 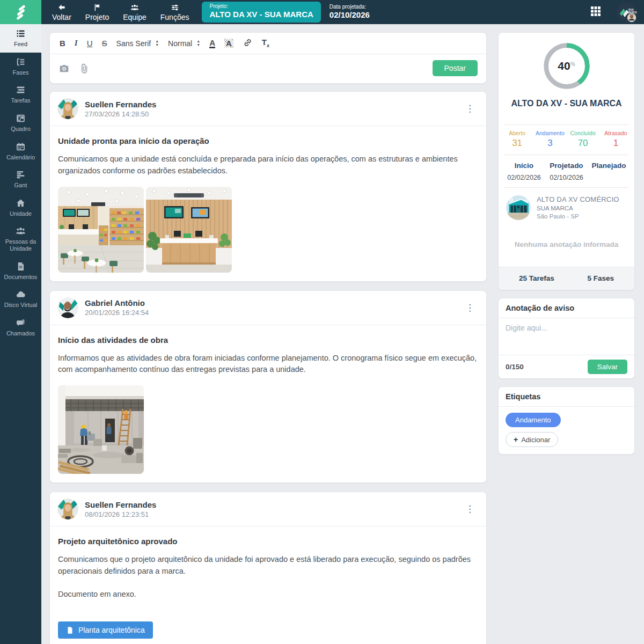 I want to click on annotation-input, so click(x=567, y=335).